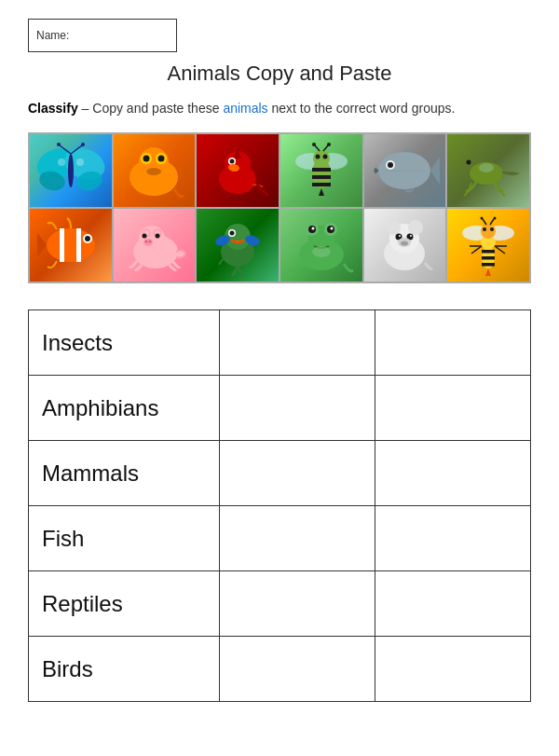 This screenshot has width=559, height=756. What do you see at coordinates (102, 35) in the screenshot?
I see `name-field: Name:` at bounding box center [102, 35].